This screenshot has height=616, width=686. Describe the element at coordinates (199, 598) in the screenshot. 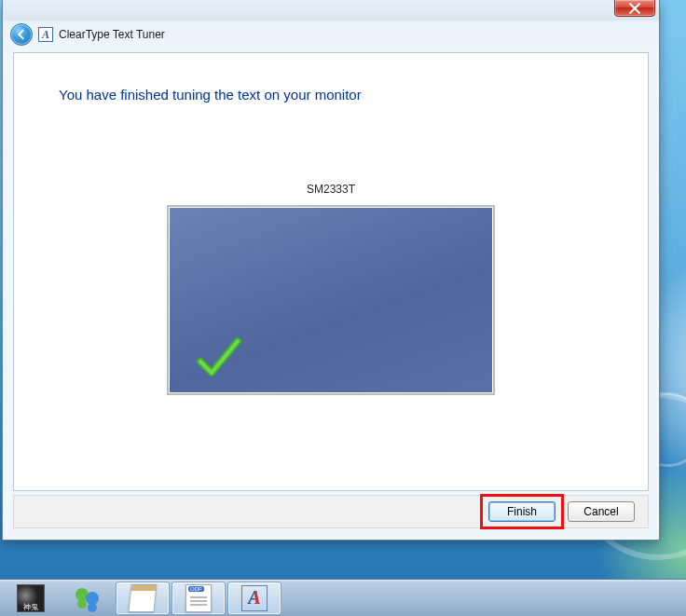

I see `odf-document-icon` at that location.